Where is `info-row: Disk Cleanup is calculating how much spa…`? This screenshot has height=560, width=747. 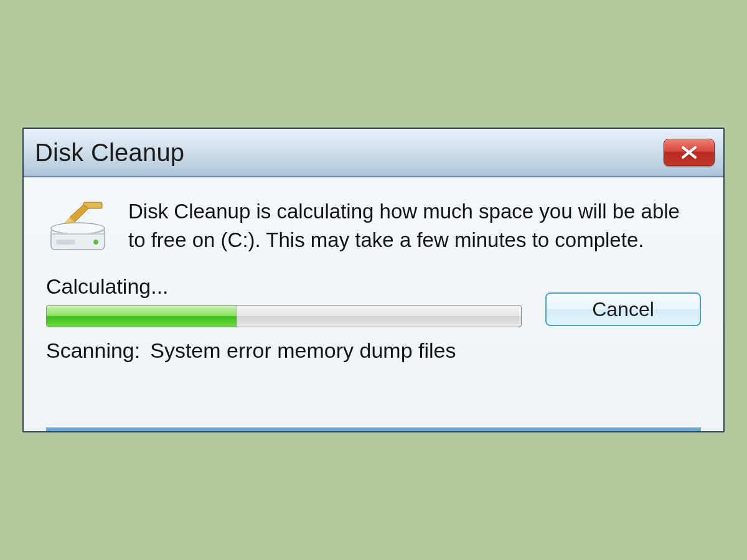
info-row: Disk Cleanup is calculating how much spa… is located at coordinates (374, 226).